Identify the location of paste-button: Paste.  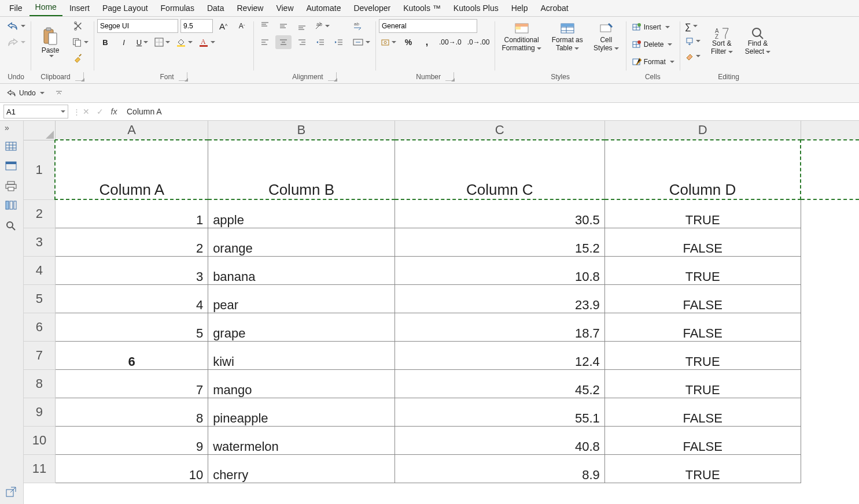
(50, 42).